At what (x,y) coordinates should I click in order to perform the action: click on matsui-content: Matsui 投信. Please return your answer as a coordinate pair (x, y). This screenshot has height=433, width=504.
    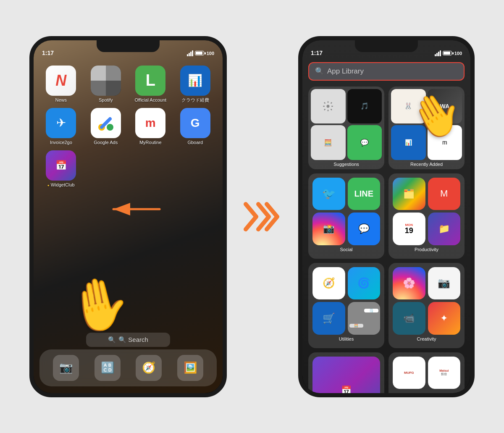
    Looking at the image, I should click on (444, 373).